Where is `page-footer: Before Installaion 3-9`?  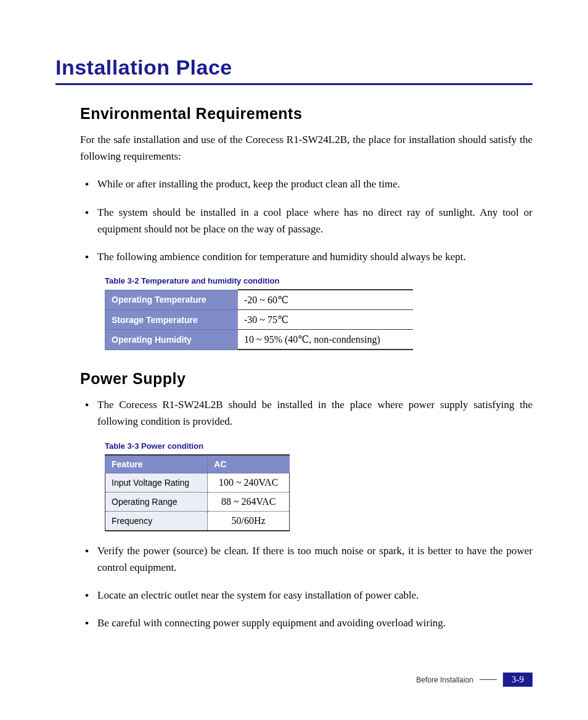
page-footer: Before Installaion 3-9 is located at coordinates (475, 679).